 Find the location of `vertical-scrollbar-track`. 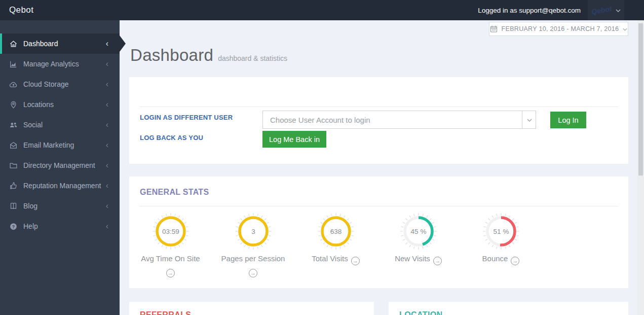

vertical-scrollbar-track is located at coordinates (640, 167).